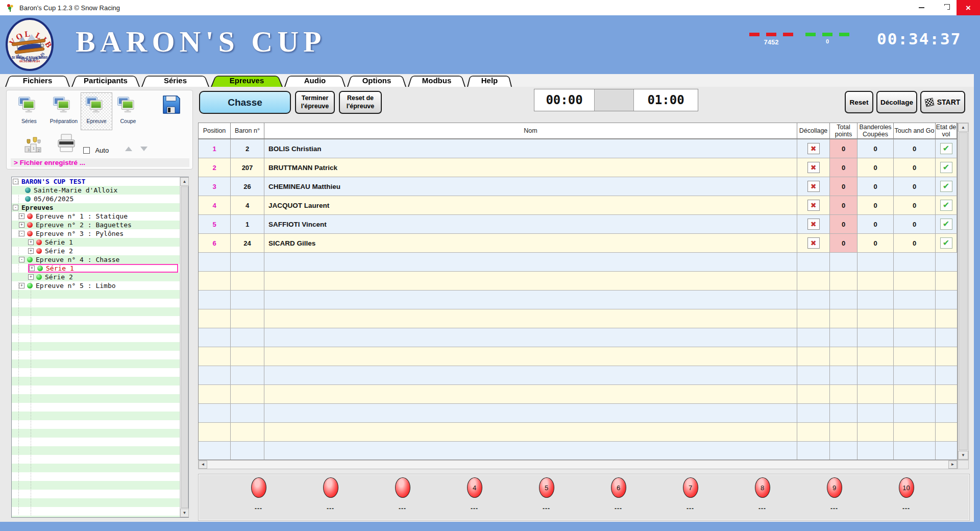 The image size is (980, 531). I want to click on bottom-border-strip, so click(490, 526).